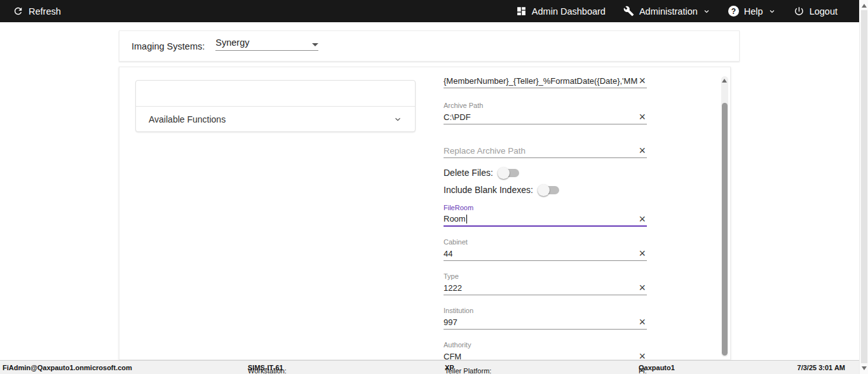 The width and height of the screenshot is (868, 374). Describe the element at coordinates (667, 11) in the screenshot. I see `administration-menu: Administration` at that location.